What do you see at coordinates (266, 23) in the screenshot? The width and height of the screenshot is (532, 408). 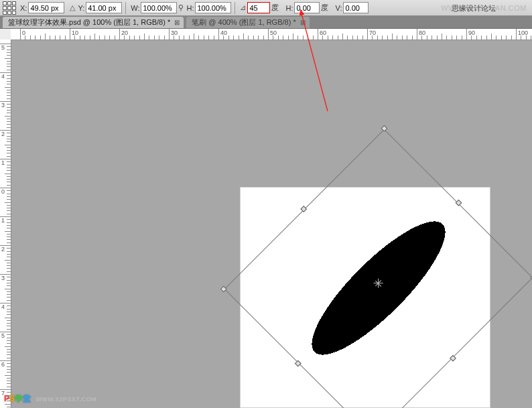 I see `document-tab-strip: 篮球纹理字体效果.psd @ 100% (图层 1, RGB/8) * ⊠ 笔刷…` at bounding box center [266, 23].